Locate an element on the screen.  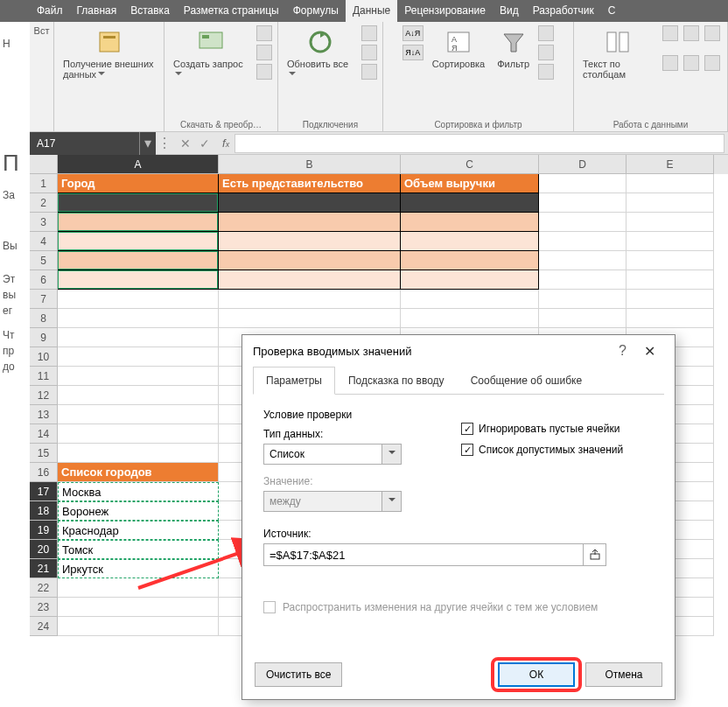
tab-view: Вид is located at coordinates (509, 10).